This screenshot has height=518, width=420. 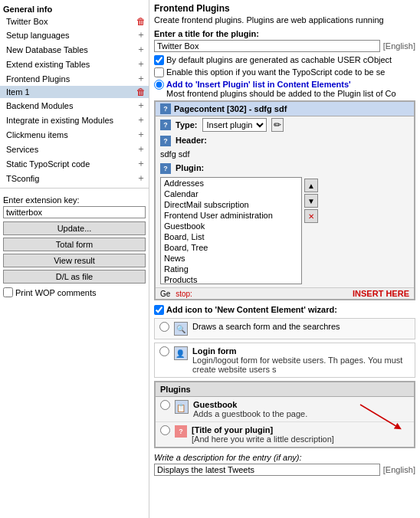 What do you see at coordinates (231, 258) in the screenshot?
I see `listbox-item: News` at bounding box center [231, 258].